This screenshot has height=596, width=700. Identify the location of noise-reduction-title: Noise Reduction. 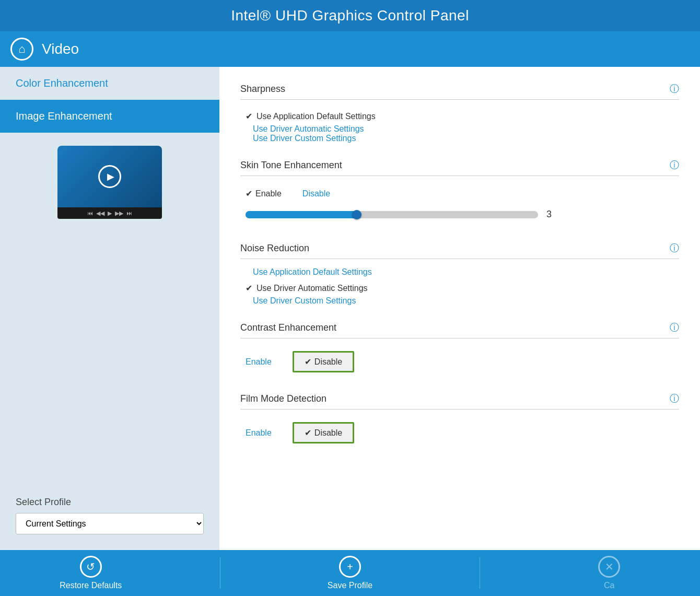
(275, 249).